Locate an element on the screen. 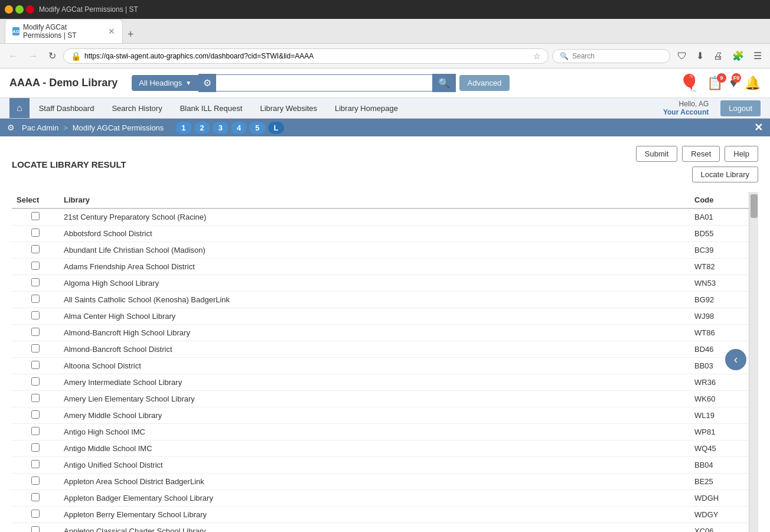 The height and width of the screenshot is (532, 770). table-row: Amery Lien Elementary School Library WK6… is located at coordinates (380, 399).